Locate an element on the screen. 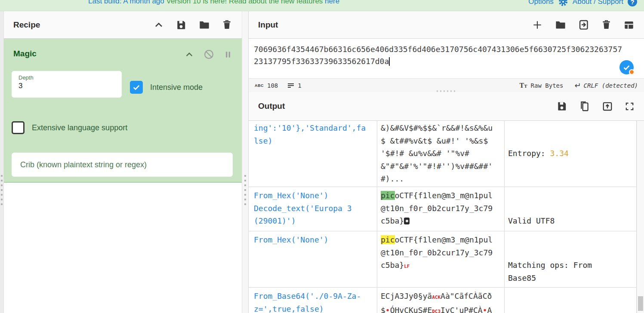 This screenshot has width=644, height=313. last-build-link: Last build: A month ago is located at coordinates (126, 3).